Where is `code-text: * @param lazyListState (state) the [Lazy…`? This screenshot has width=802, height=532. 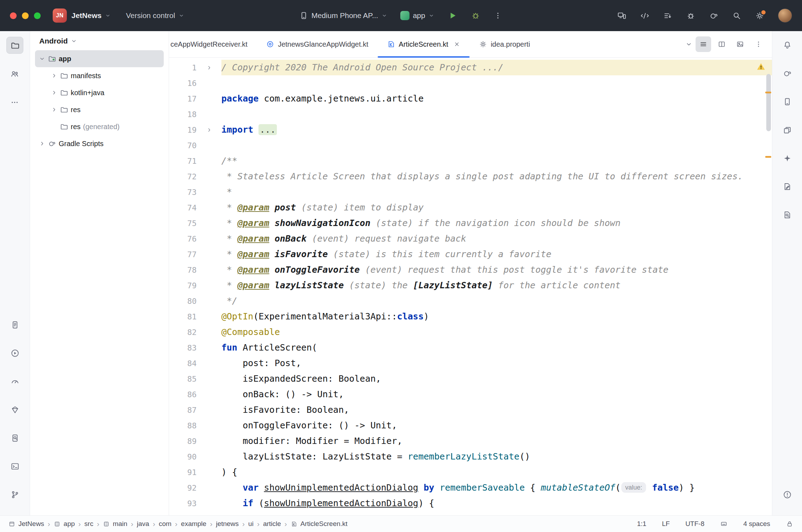 code-text: * @param lazyListState (state) the [Lazy… is located at coordinates (496, 285).